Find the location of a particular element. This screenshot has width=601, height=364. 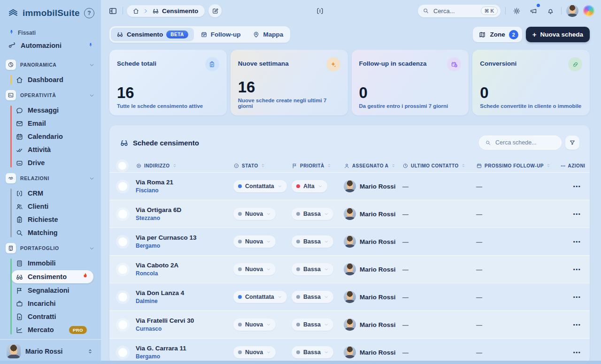

sidebar-item-mercato: Mercato PRO is located at coordinates (55, 330).